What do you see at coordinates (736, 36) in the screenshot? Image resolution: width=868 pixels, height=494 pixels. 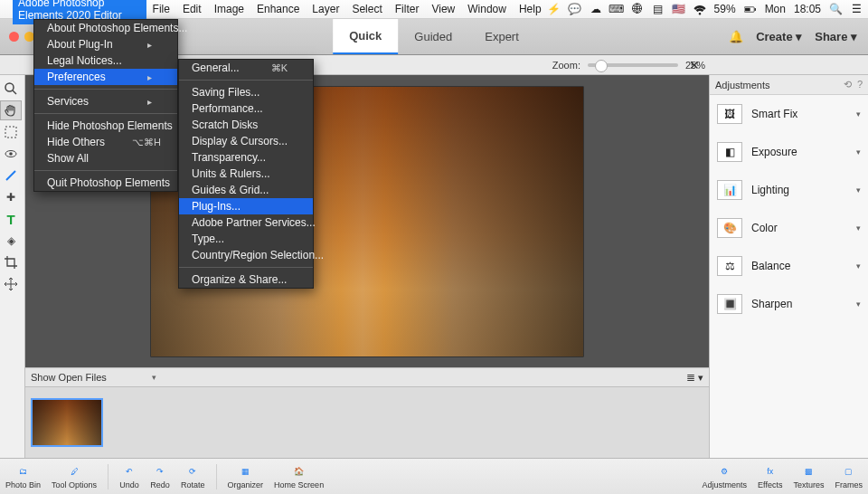 I see `notification-bell-icon: 🔔` at bounding box center [736, 36].